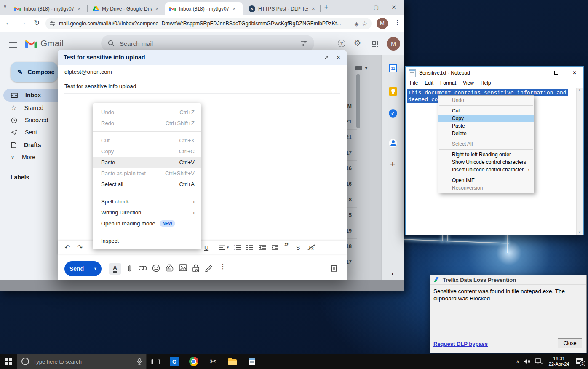 Image resolution: width=588 pixels, height=369 pixels. Describe the element at coordinates (398, 22) in the screenshot. I see `browser-menu-icon: ⋮` at that location.